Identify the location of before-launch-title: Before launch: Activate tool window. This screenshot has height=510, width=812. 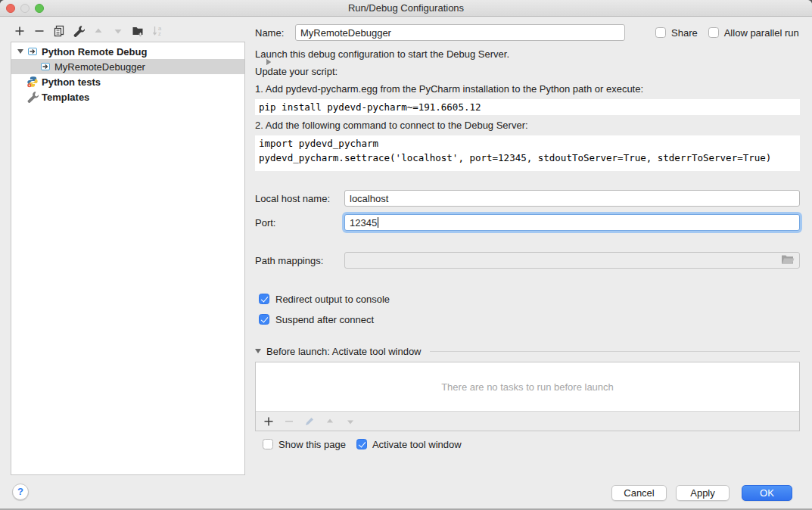
(344, 351).